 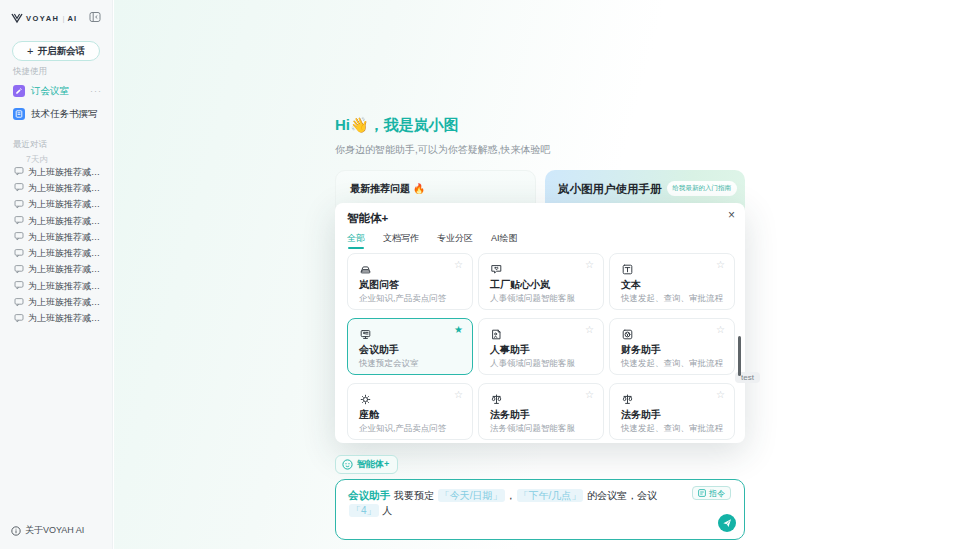 What do you see at coordinates (410, 412) in the screenshot?
I see `agent-card-座舱: ☆座舱企业知识,产品卖点问答` at bounding box center [410, 412].